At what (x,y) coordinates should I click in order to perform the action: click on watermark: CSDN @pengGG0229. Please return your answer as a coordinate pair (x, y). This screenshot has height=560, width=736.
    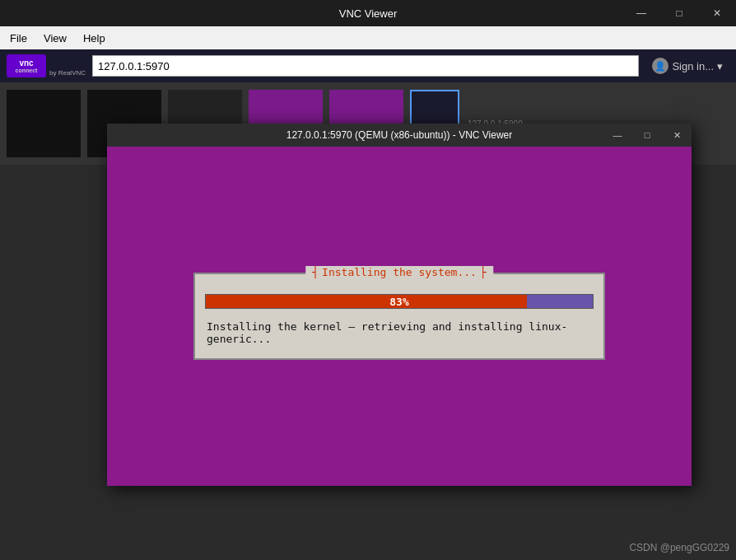
    Looking at the image, I should click on (679, 548).